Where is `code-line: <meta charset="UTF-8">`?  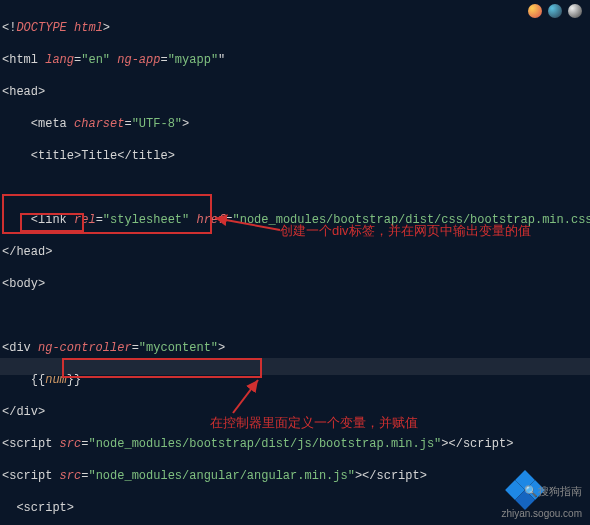
code-line: <meta charset="UTF-8"> is located at coordinates (295, 124).